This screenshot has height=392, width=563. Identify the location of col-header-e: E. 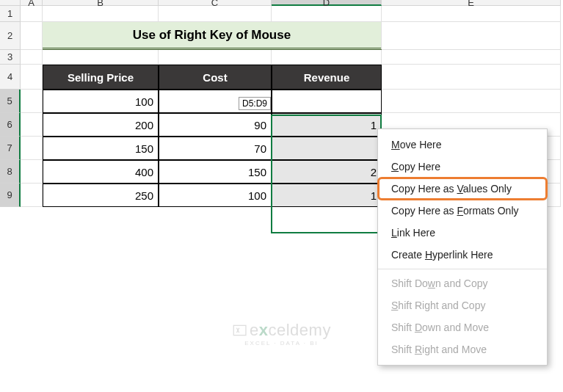
(471, 3).